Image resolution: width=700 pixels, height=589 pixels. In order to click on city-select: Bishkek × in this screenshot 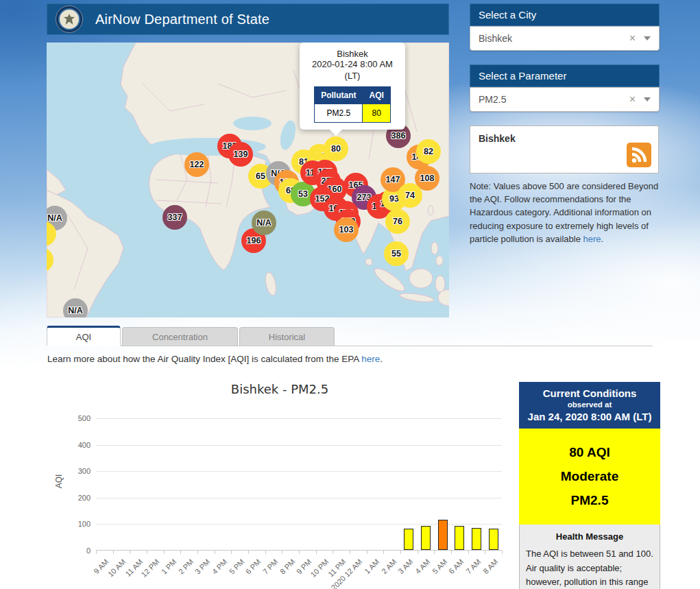, I will do `click(565, 38)`.